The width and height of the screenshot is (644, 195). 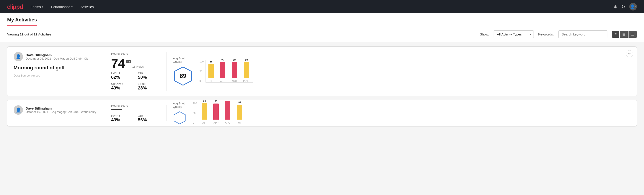 I want to click on view-list-button: ☰, so click(x=632, y=34).